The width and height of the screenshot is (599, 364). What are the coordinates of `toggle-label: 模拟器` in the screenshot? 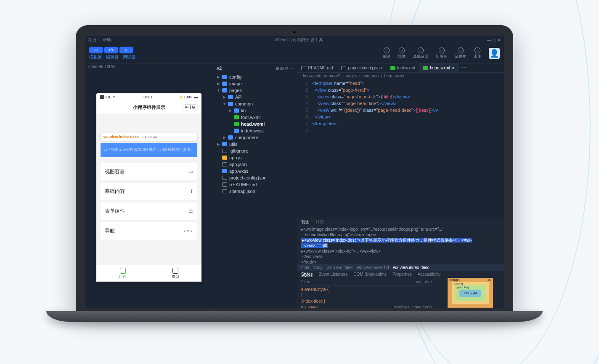 It's located at (95, 57).